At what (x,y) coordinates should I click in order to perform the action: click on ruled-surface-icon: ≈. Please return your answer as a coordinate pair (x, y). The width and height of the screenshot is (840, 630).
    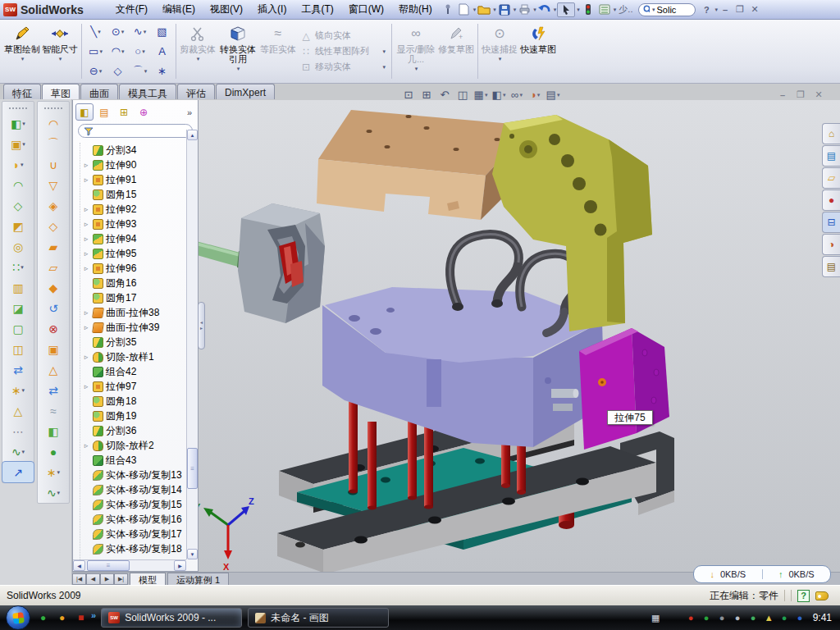
    Looking at the image, I should click on (53, 410).